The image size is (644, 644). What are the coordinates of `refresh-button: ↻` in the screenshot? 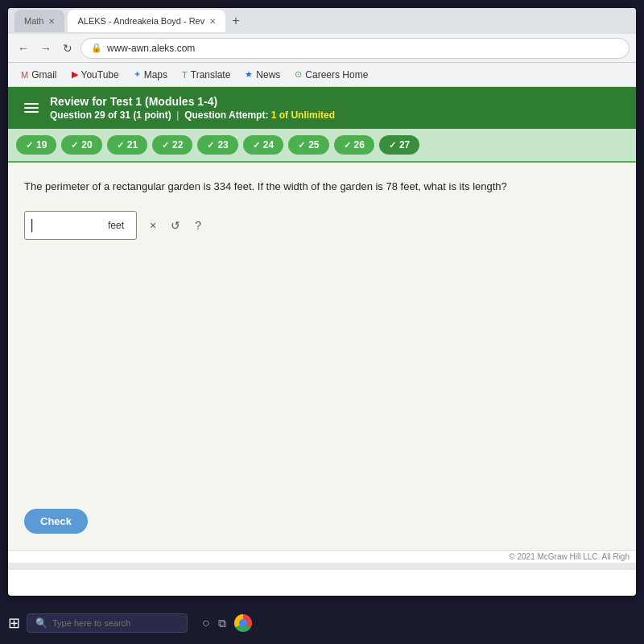 It's located at (68, 48).